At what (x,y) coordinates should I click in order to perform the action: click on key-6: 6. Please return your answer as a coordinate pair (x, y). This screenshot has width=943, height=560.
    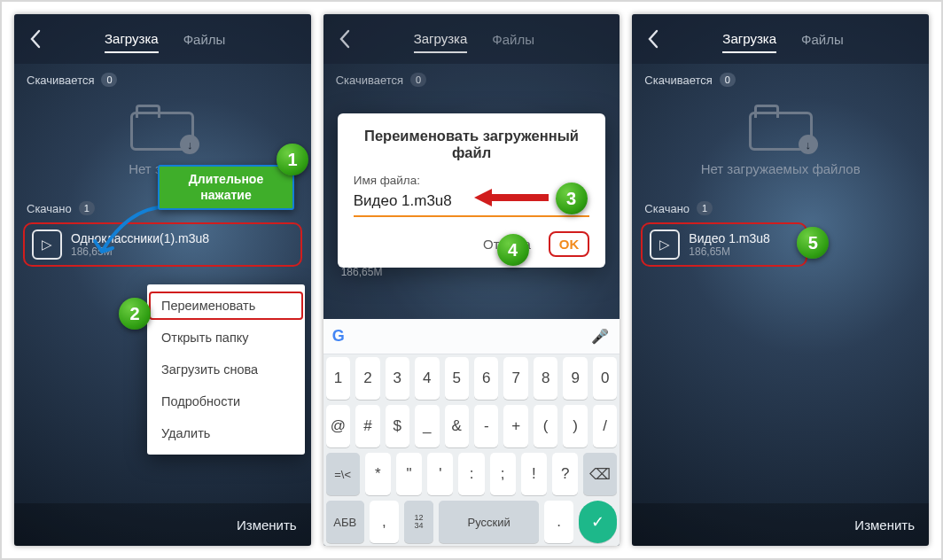
    Looking at the image, I should click on (486, 378).